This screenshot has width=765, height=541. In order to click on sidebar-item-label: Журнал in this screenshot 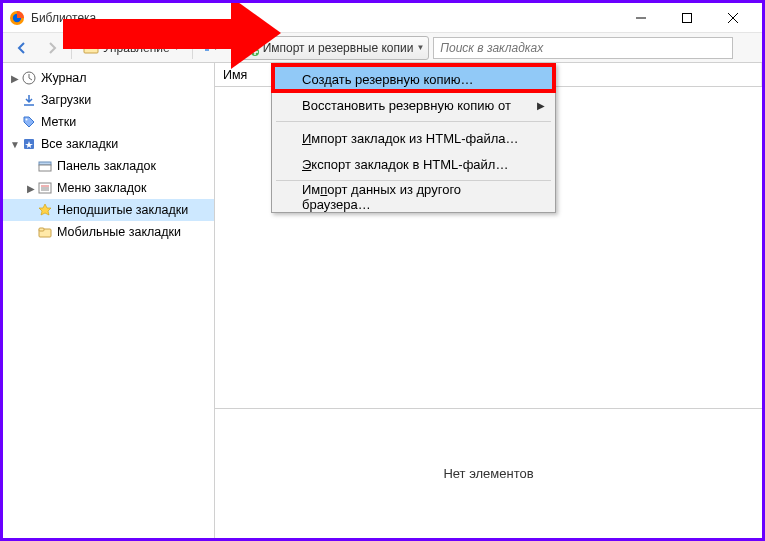, I will do `click(64, 78)`.